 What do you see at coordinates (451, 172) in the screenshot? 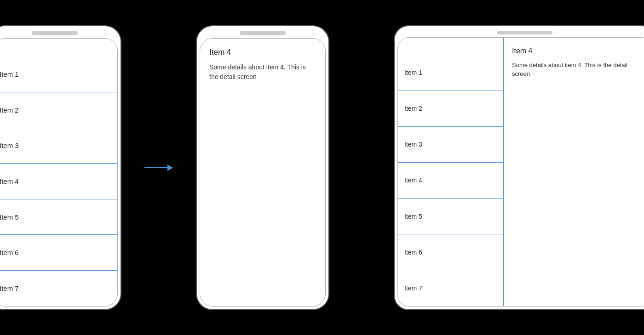
I see `tablet-list-pane: Item 1 Item 2 Item 3 Item 4 Item 5 Item …` at bounding box center [451, 172].